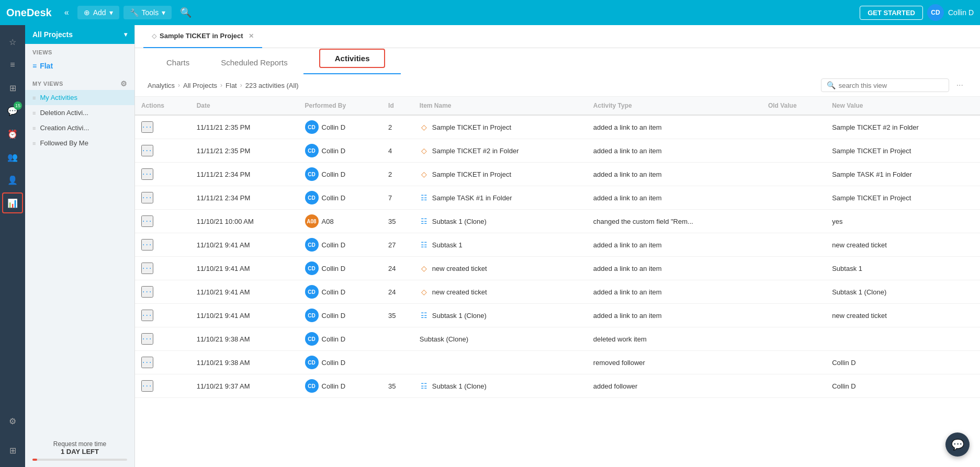 Image resolution: width=980 pixels, height=467 pixels. I want to click on sidebar-item-apps: ⊞, so click(13, 450).